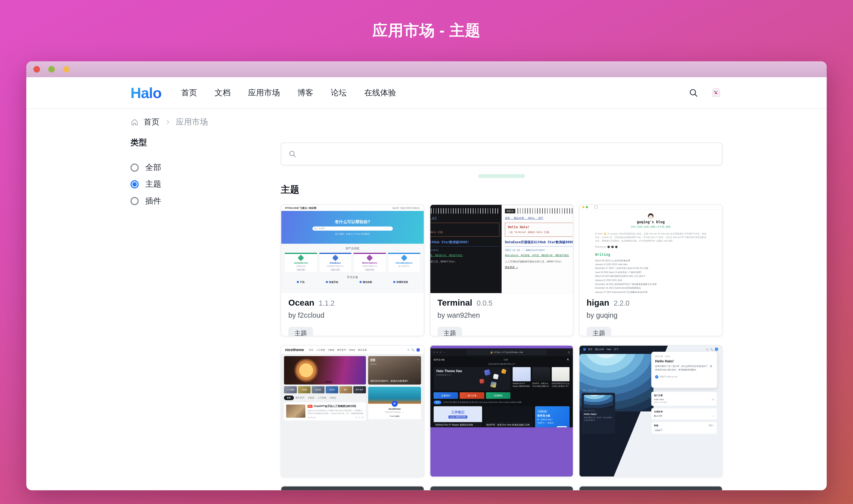 The width and height of the screenshot is (853, 504). What do you see at coordinates (650, 411) in the screenshot?
I see `theme-card-earth: 首页 默认分类 Halo 关于 ◎🔍H 默认分类 #Halo Hello Hal…` at bounding box center [650, 411].